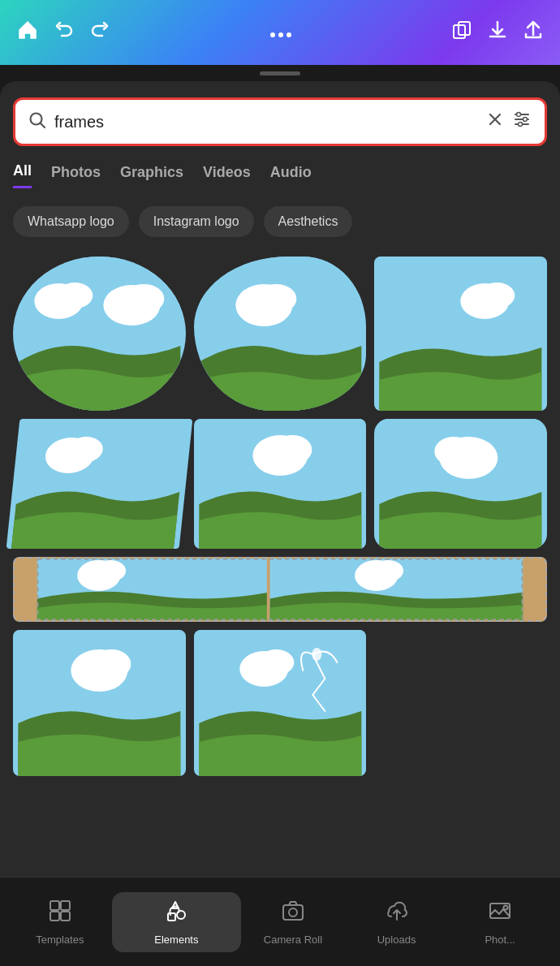 This screenshot has height=966, width=560. Describe the element at coordinates (495, 122) in the screenshot. I see `search-clear-button` at that location.